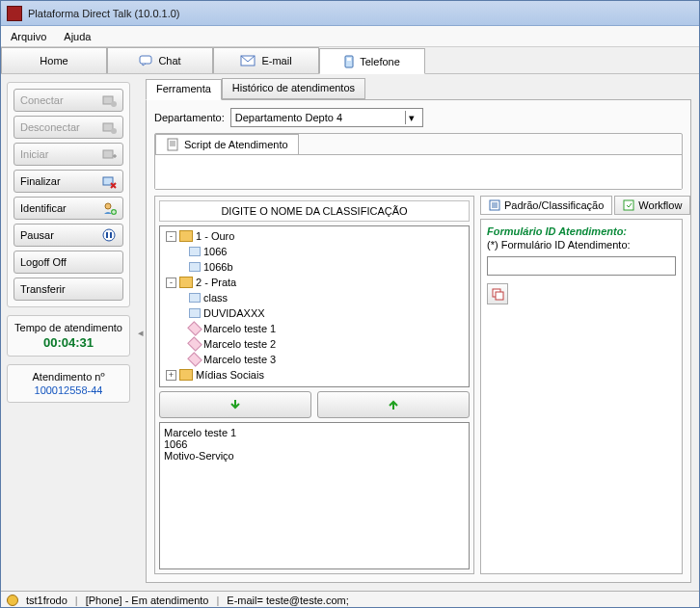  Describe the element at coordinates (109, 100) in the screenshot. I see `connect-icon` at that location.